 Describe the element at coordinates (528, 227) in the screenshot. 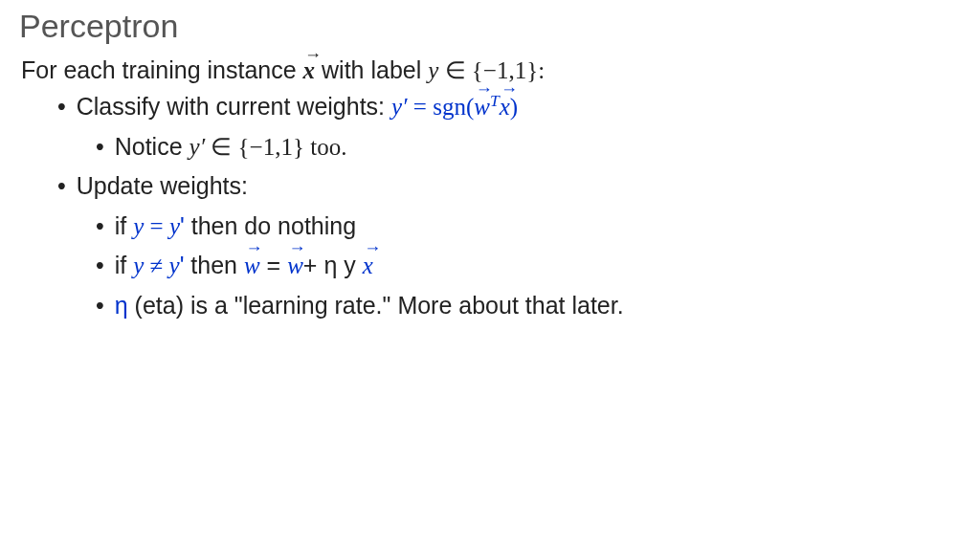

I see `if-equal-line: • if y = y' then do nothing` at that location.